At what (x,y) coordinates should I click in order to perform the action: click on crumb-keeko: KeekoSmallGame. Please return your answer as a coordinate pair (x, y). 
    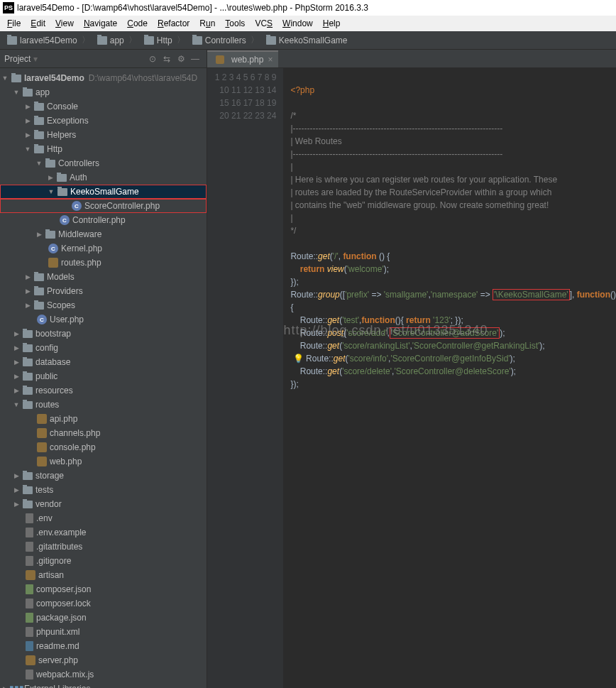
    Looking at the image, I should click on (307, 40).